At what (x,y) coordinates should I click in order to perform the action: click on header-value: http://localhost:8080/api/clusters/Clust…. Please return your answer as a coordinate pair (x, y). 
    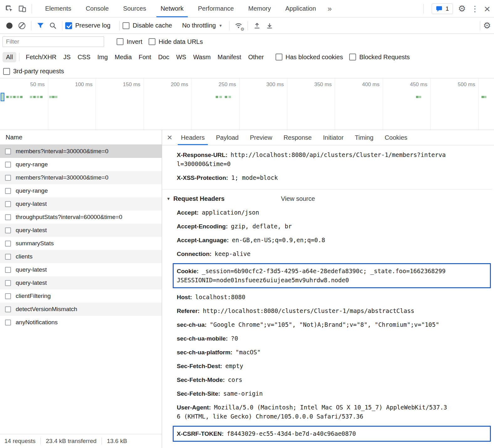
    Looking at the image, I should click on (338, 155).